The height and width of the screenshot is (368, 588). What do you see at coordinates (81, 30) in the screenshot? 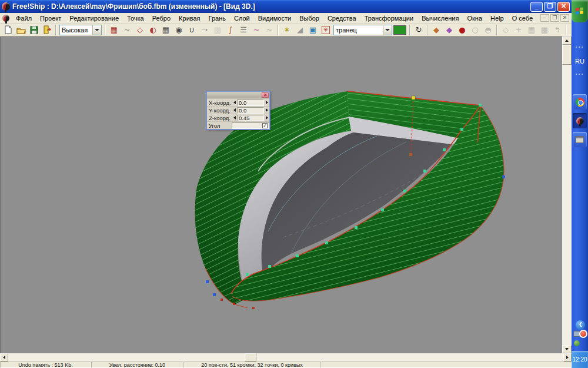
I see `precision-select: Высокая` at bounding box center [81, 30].